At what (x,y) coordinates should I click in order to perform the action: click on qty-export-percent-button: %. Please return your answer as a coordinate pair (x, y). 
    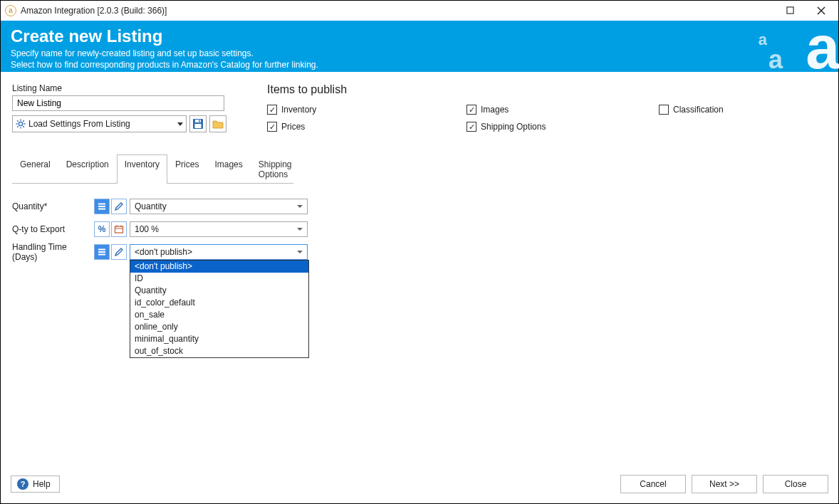
    Looking at the image, I should click on (102, 229).